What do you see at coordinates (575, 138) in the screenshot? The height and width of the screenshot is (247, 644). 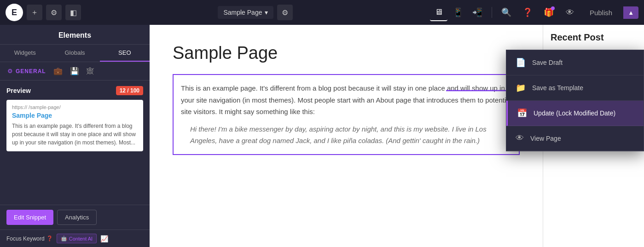 I see `dropdown-view-page: 👁 View Page` at bounding box center [575, 138].